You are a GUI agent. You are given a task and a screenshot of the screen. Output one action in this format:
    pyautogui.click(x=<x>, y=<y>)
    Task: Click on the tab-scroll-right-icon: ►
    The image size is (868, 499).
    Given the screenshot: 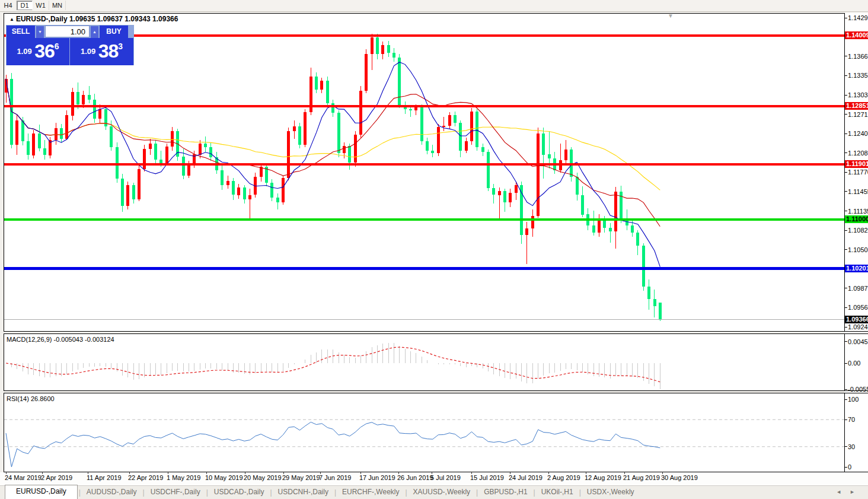 What is the action you would take?
    pyautogui.click(x=856, y=492)
    